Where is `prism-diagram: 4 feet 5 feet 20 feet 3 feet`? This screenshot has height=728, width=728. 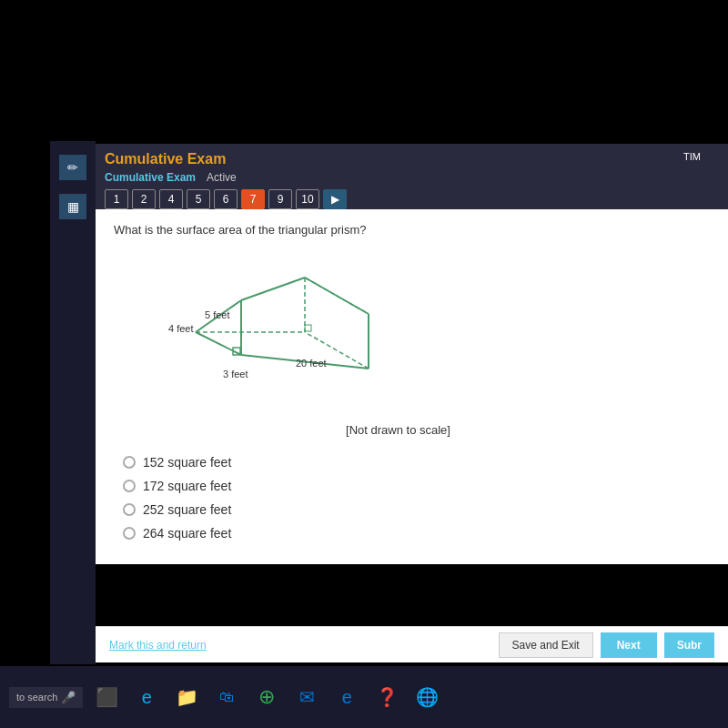
prism-diagram: 4 feet 5 feet 20 feet 3 feet is located at coordinates (268, 332).